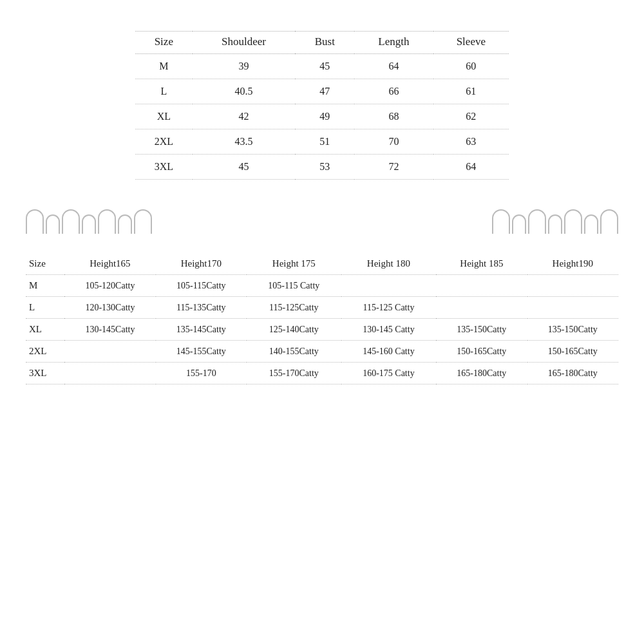  What do you see at coordinates (393, 167) in the screenshot?
I see `size-cell-4-3: 72` at bounding box center [393, 167].